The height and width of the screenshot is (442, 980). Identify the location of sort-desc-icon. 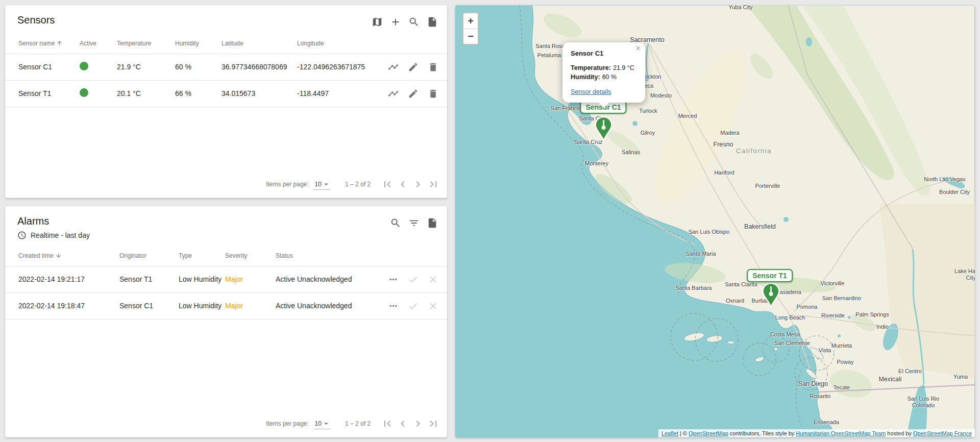
(58, 255).